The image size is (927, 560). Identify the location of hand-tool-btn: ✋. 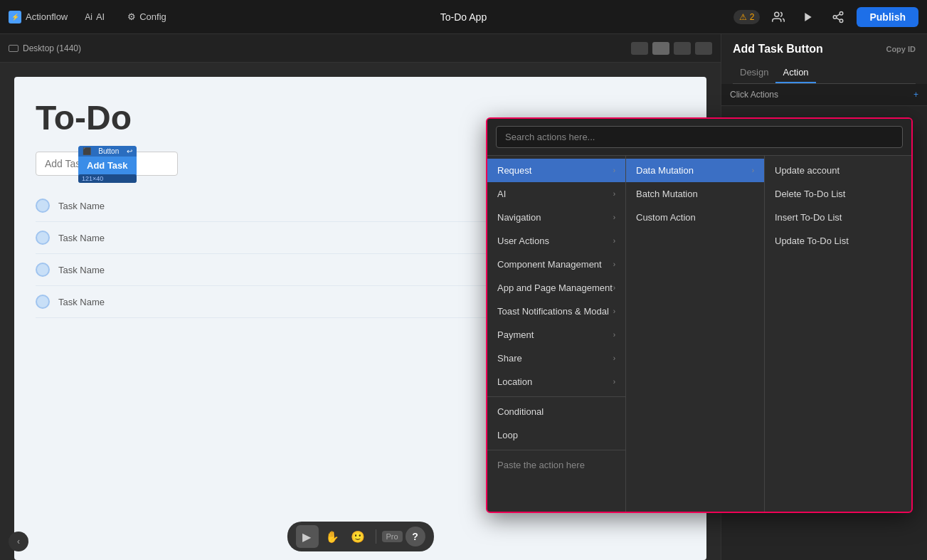
(332, 537).